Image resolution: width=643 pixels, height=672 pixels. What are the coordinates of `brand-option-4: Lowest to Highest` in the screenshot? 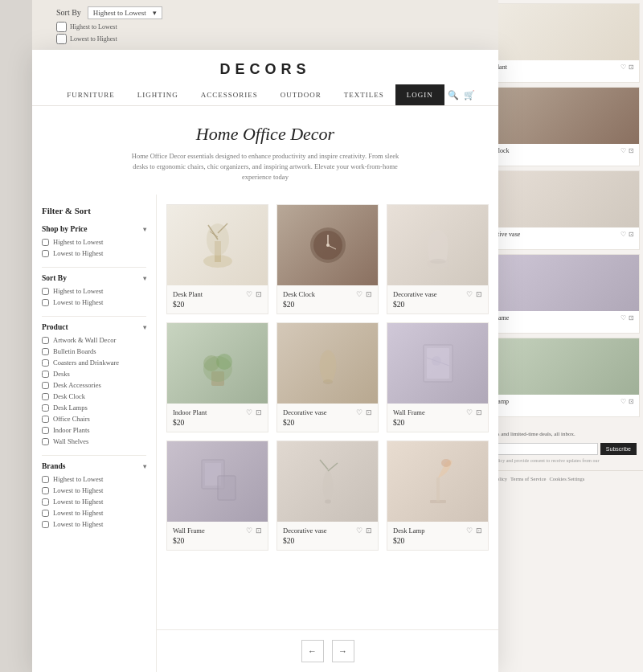 It's located at (94, 513).